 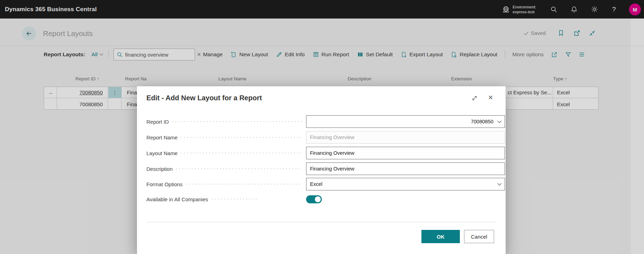 What do you see at coordinates (405, 122) in the screenshot?
I see `report-id-input` at bounding box center [405, 122].